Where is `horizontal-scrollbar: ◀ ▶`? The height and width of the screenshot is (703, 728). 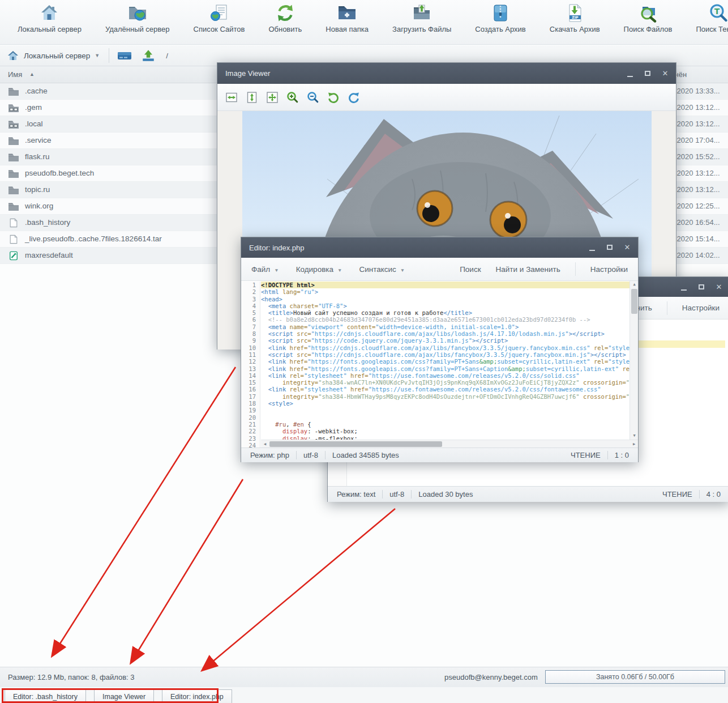
horizontal-scrollbar: ◀ ▶ is located at coordinates (449, 444).